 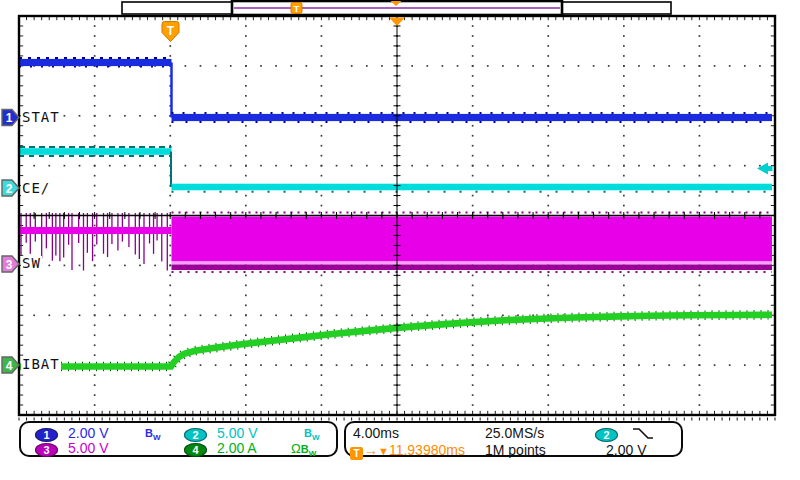 What do you see at coordinates (196, 435) in the screenshot?
I see `ch2-badge: 2` at bounding box center [196, 435].